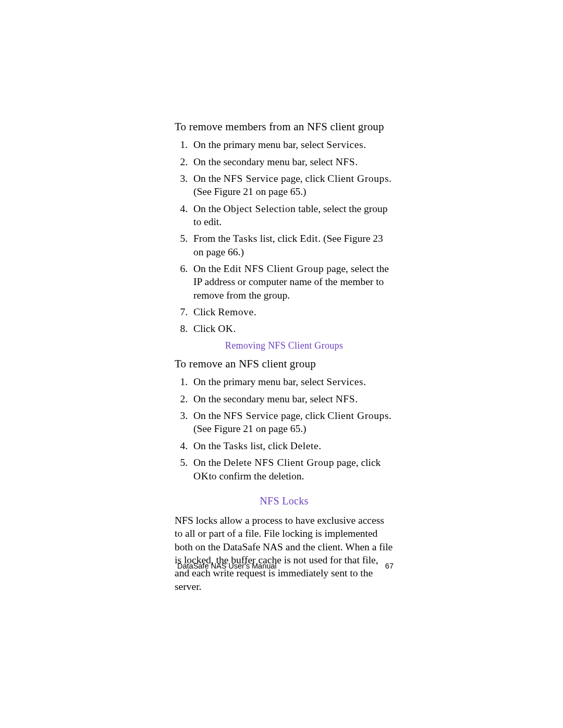  Describe the element at coordinates (286, 566) in the screenshot. I see `page-footer: DataSafe NAS User's Manual 67` at that location.